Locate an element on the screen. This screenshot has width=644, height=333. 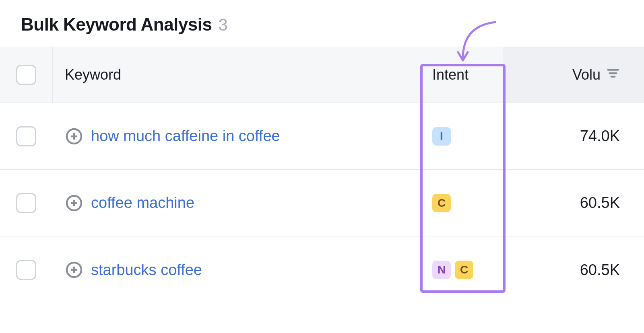
column-header-keyword: Keyword is located at coordinates (237, 75).